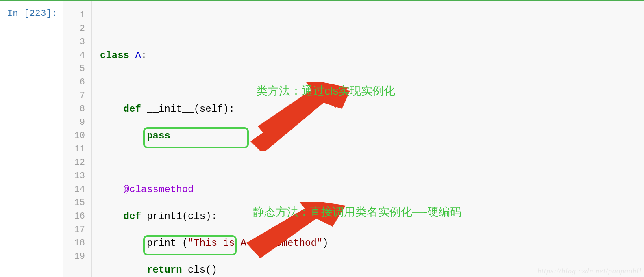 The image size is (644, 277). I want to click on annotation-staticmethod: 静态方法：直接调用类名实例化—-硬编码, so click(357, 212).